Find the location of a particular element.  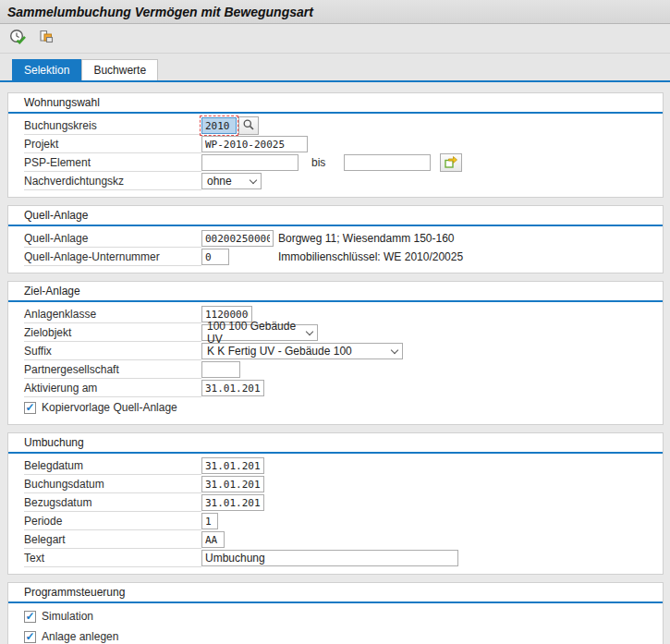

zielobjekt-label: Zielobjekt is located at coordinates (113, 333).